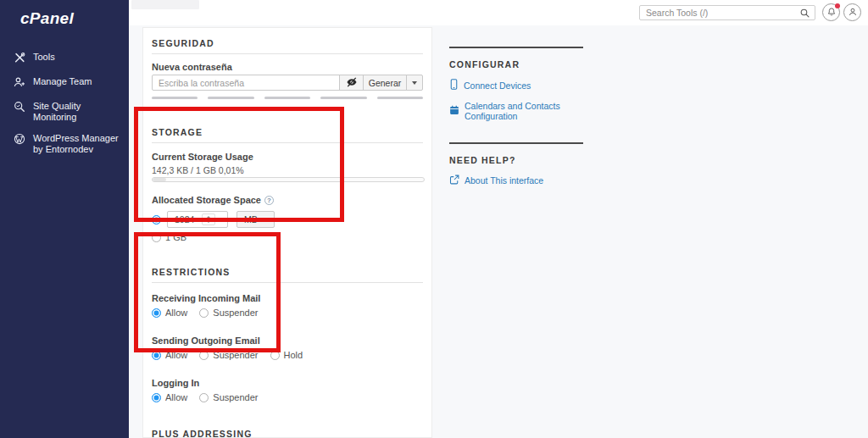 This screenshot has height=438, width=868. What do you see at coordinates (516, 111) in the screenshot?
I see `calendars-contacts-link: Calendars and Contacts Configuration` at bounding box center [516, 111].